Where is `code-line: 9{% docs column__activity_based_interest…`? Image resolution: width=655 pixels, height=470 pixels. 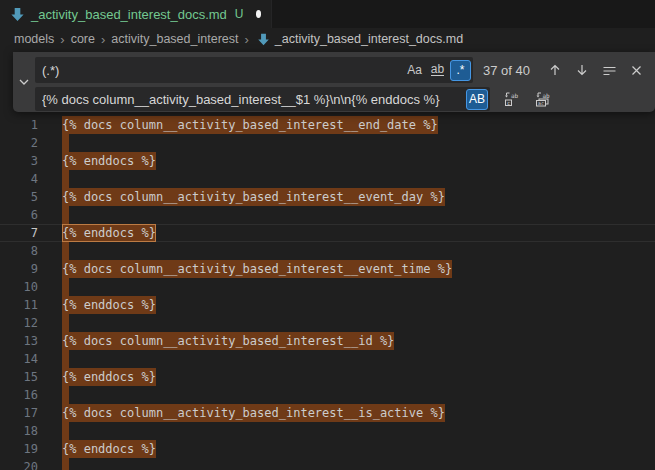
code-line: 9{% docs column__activity_based_interest… is located at coordinates (328, 269).